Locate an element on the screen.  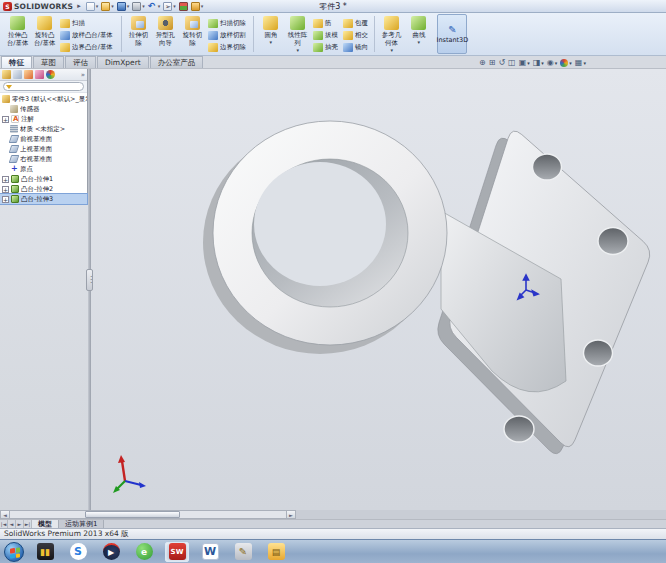
last-tab-icon: ►| is located at coordinates (28, 524).